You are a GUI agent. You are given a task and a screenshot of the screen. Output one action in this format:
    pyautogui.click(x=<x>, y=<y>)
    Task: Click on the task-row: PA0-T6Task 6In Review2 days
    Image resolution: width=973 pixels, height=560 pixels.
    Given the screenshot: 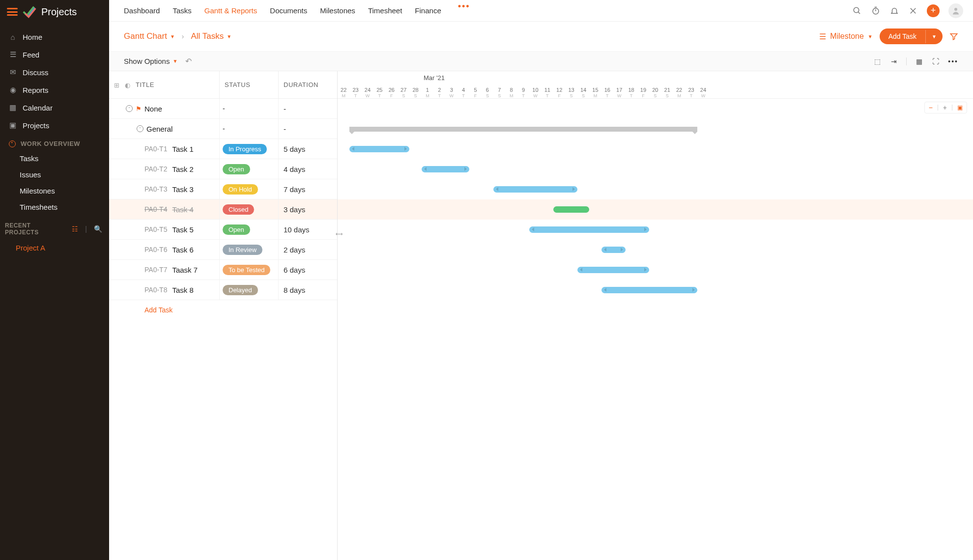 What is the action you would take?
    pyautogui.click(x=223, y=250)
    